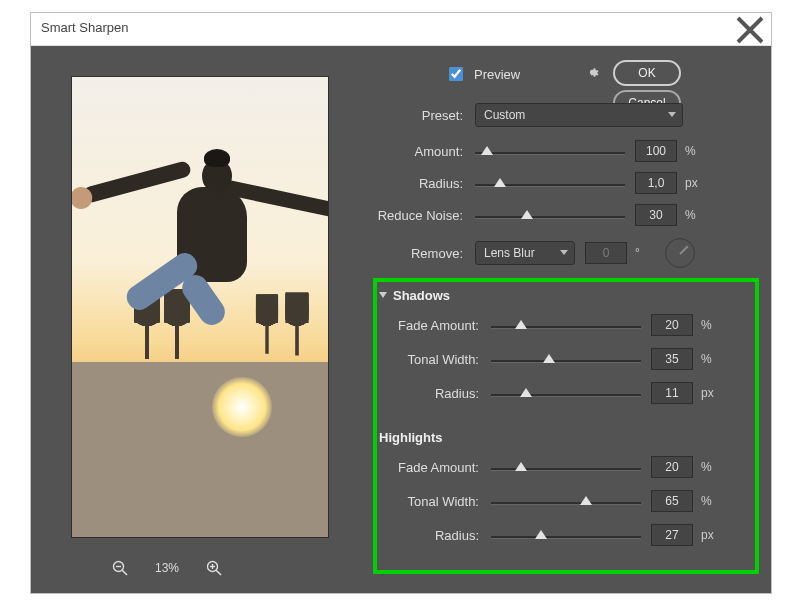 This screenshot has height=605, width=800. What do you see at coordinates (84, 28) in the screenshot?
I see `window-title: Smart Sharpen` at bounding box center [84, 28].